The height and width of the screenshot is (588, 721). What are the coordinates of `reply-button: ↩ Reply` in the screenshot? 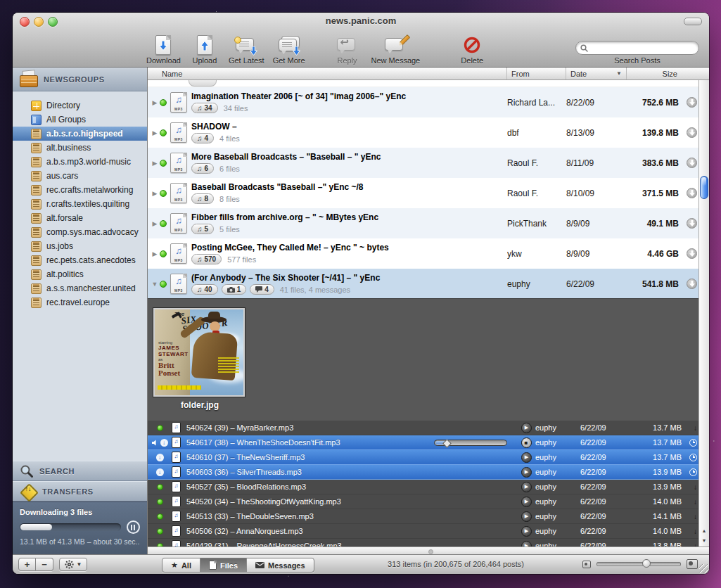 It's located at (347, 49).